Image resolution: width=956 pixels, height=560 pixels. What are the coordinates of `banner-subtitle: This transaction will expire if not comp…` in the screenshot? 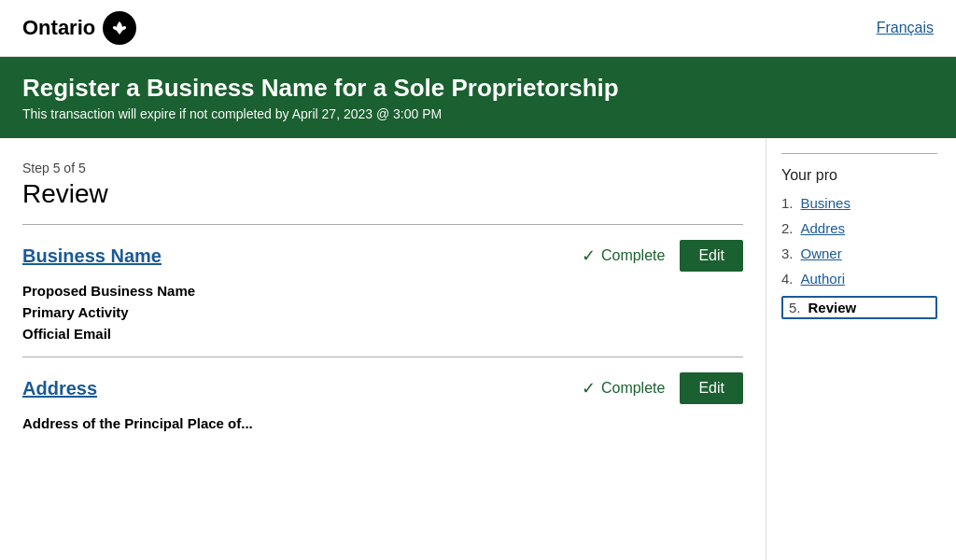 It's located at (478, 114).